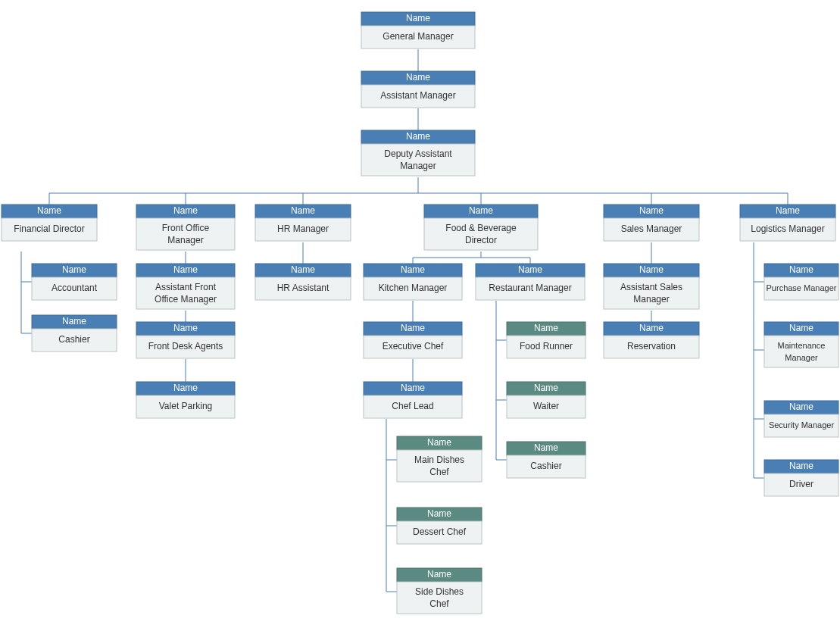 The height and width of the screenshot is (628, 840). Describe the element at coordinates (186, 286) in the screenshot. I see `node-afo-manager: Name Assistant Front Office Manager` at that location.